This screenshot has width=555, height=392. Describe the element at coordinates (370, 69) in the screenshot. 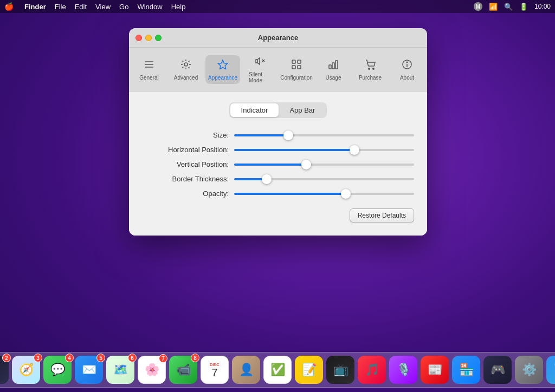

I see `toolbar-item-purchase: Purchase` at that location.